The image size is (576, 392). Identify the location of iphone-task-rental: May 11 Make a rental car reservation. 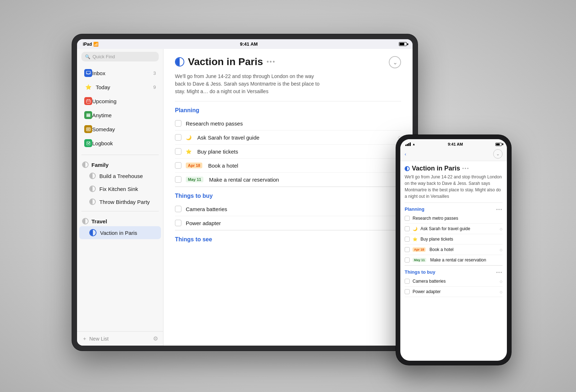
(454, 260).